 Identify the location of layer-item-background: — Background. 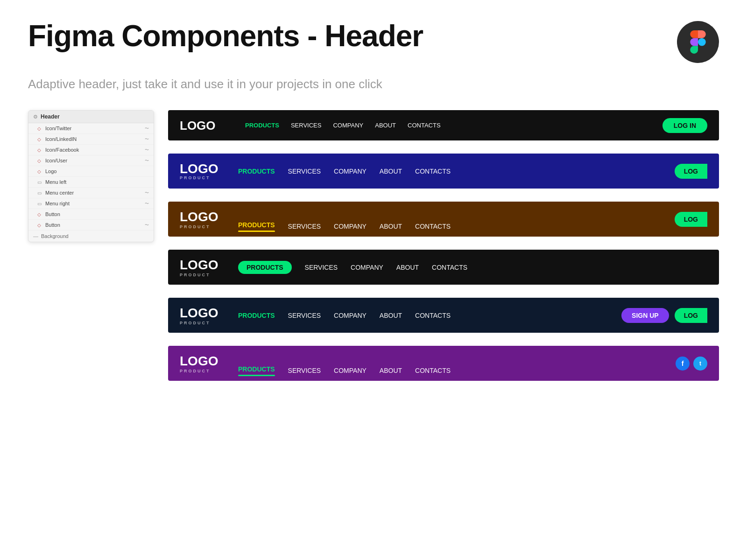
(91, 236).